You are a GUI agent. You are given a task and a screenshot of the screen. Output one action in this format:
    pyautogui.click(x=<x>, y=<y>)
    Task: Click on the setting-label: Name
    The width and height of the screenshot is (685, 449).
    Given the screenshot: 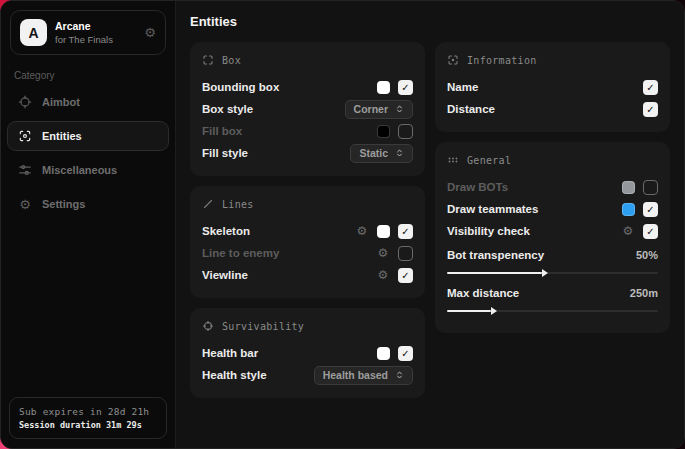 What is the action you would take?
    pyautogui.click(x=462, y=87)
    